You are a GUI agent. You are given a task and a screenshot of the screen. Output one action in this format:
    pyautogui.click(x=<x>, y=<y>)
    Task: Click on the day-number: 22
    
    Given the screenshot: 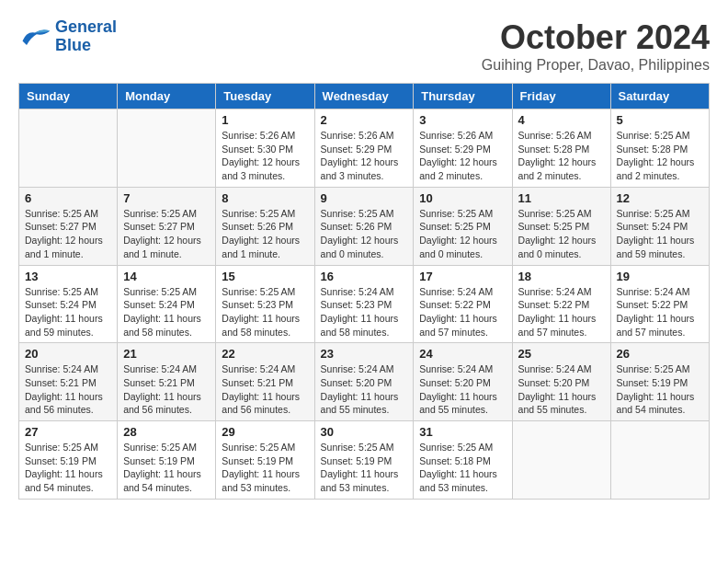 What is the action you would take?
    pyautogui.click(x=265, y=353)
    